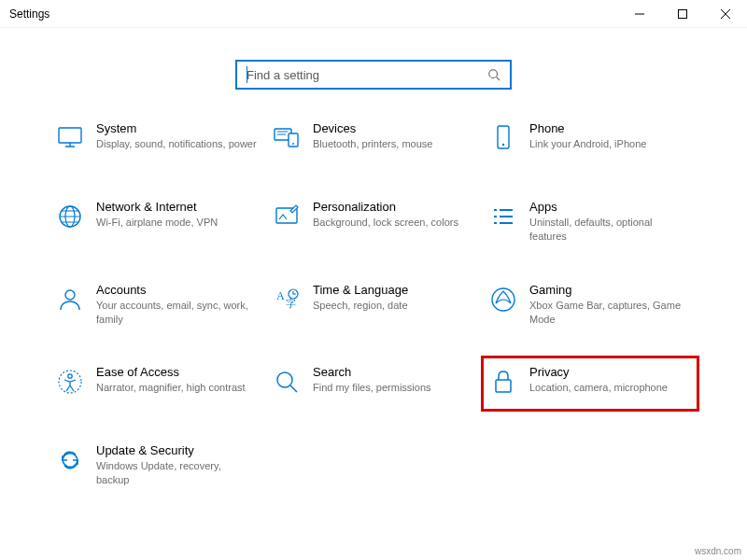 The width and height of the screenshot is (747, 560). I want to click on system-icon, so click(70, 138).